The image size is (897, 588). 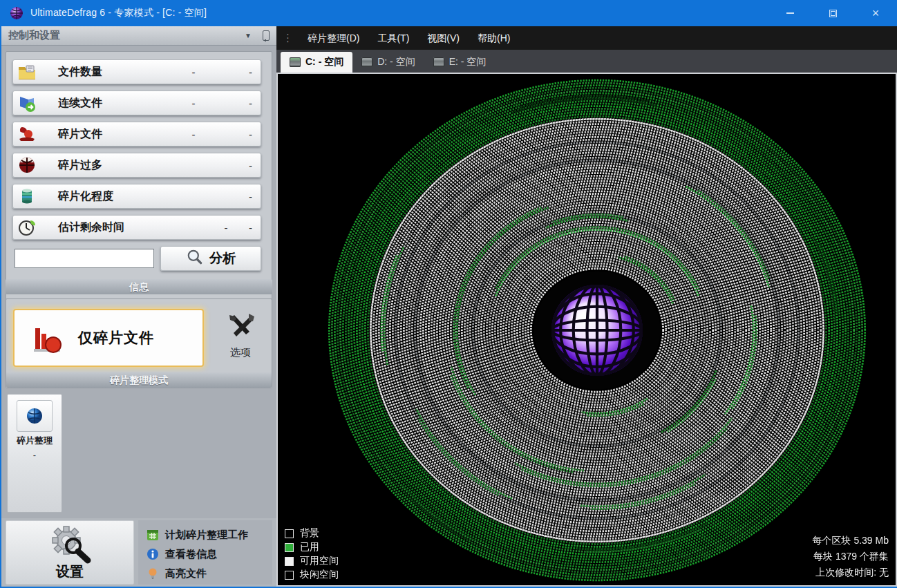 What do you see at coordinates (209, 573) in the screenshot?
I see `link-highlight-files: 高亮文件` at bounding box center [209, 573].